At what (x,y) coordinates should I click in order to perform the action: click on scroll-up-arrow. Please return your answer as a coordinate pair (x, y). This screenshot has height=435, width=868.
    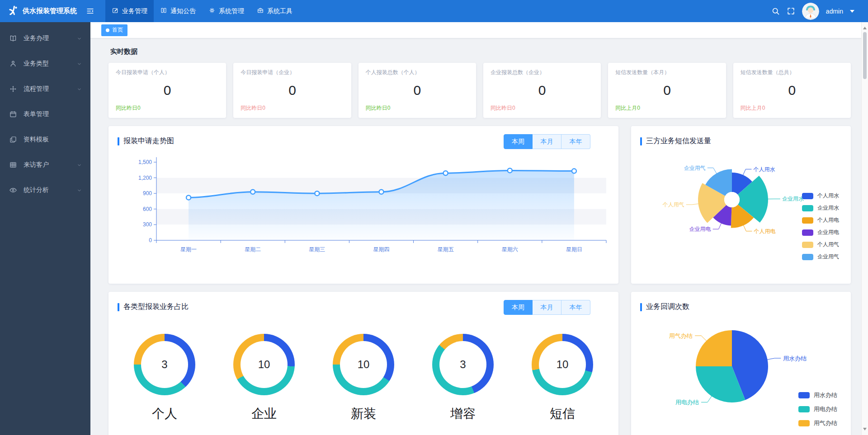
    Looking at the image, I should click on (865, 27).